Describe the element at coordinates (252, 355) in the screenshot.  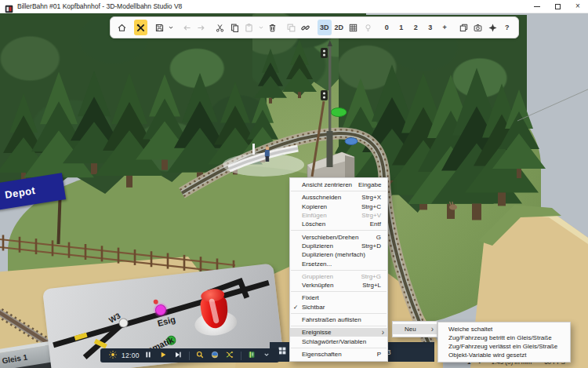
I see `catalog-button` at that location.